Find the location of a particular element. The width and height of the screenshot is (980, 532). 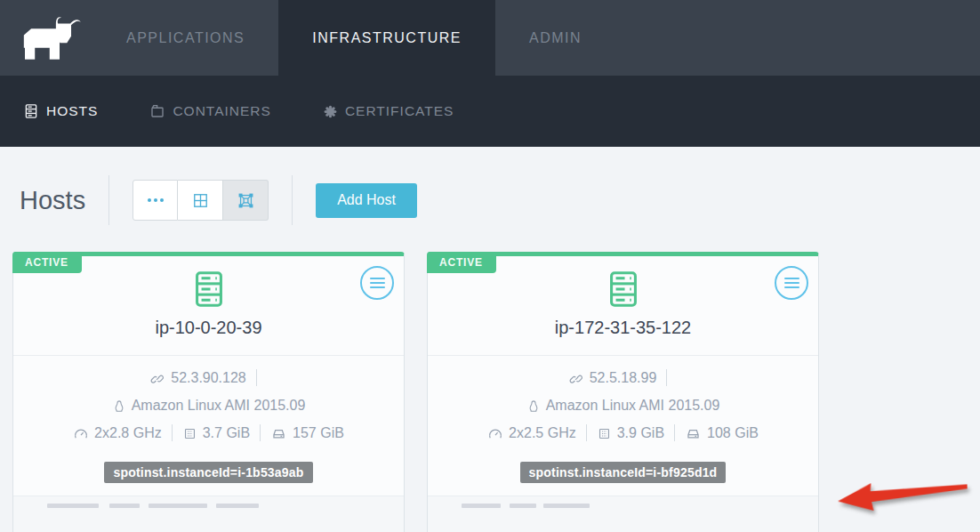

instance-id-label: spotinst.instanceId=i-1b53a9ab is located at coordinates (208, 472).